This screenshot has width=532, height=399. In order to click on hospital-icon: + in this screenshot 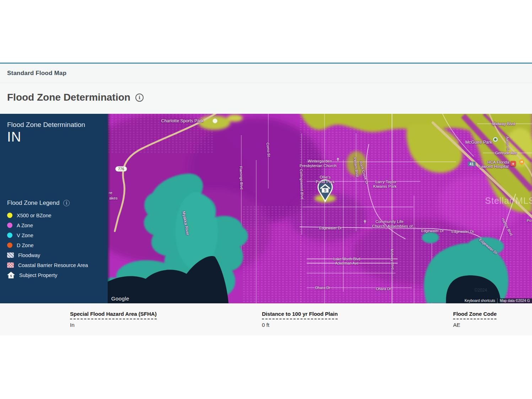, I will do `click(513, 164)`.